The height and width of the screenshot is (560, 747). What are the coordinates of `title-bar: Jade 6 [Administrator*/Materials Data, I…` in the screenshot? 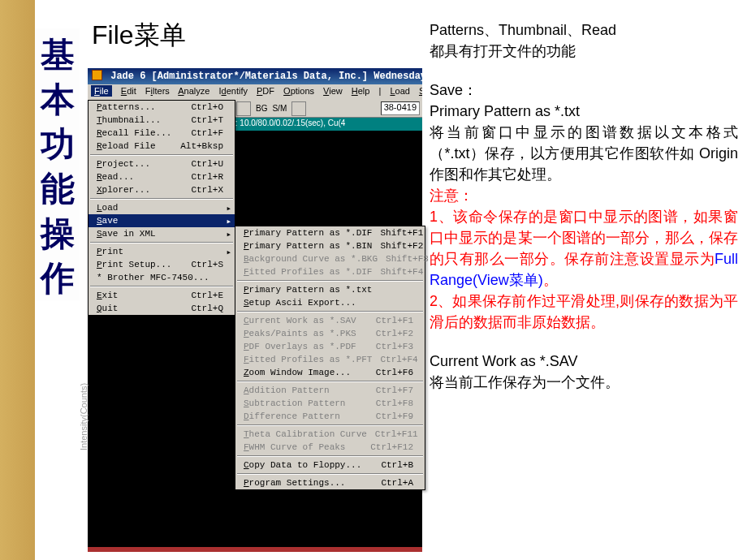 It's located at (255, 76).